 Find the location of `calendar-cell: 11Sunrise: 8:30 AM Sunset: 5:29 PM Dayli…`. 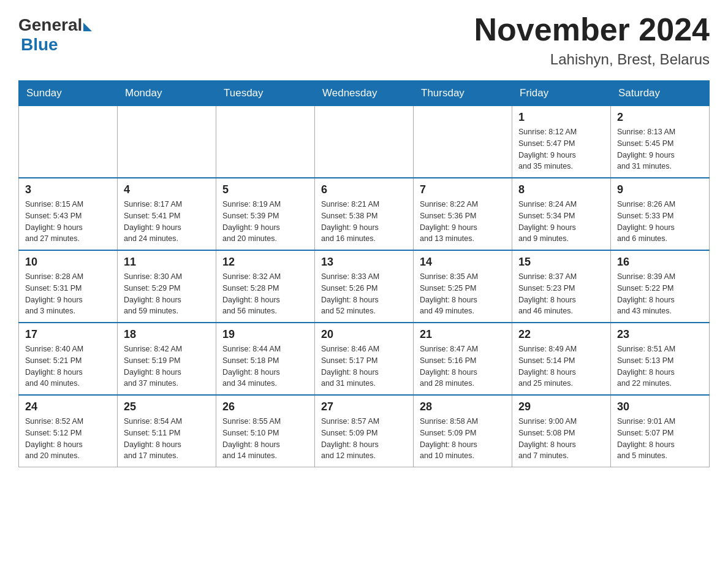

calendar-cell: 11Sunrise: 8:30 AM Sunset: 5:29 PM Dayli… is located at coordinates (167, 286).